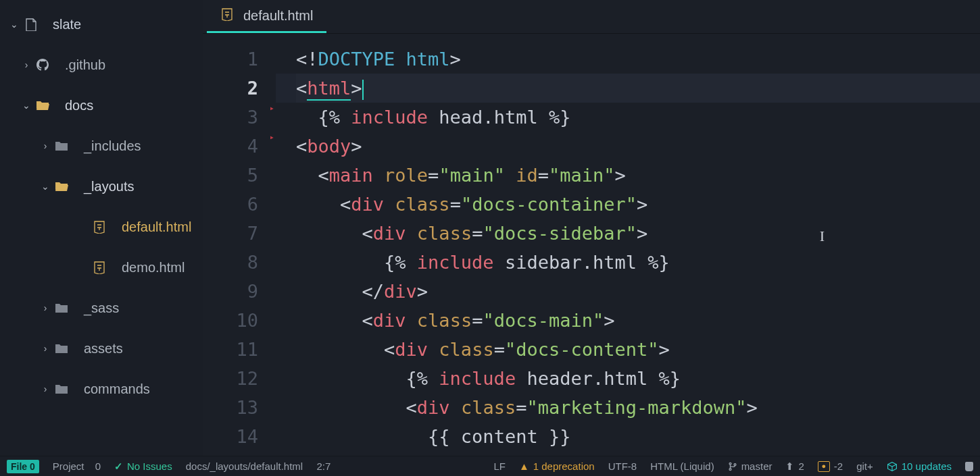 The width and height of the screenshot is (980, 476). I want to click on line-number: 6, so click(230, 204).